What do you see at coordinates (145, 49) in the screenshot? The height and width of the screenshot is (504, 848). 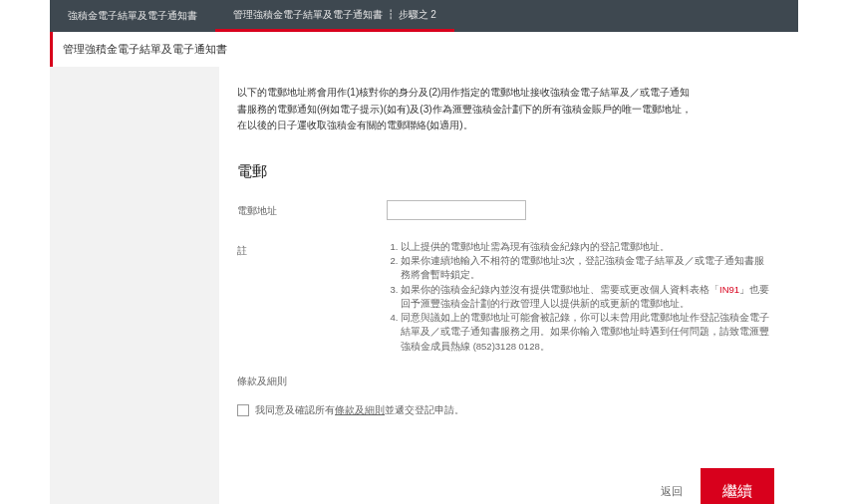 I see `subheader-text: 管理強積金電子結單及電子通知書` at bounding box center [145, 49].